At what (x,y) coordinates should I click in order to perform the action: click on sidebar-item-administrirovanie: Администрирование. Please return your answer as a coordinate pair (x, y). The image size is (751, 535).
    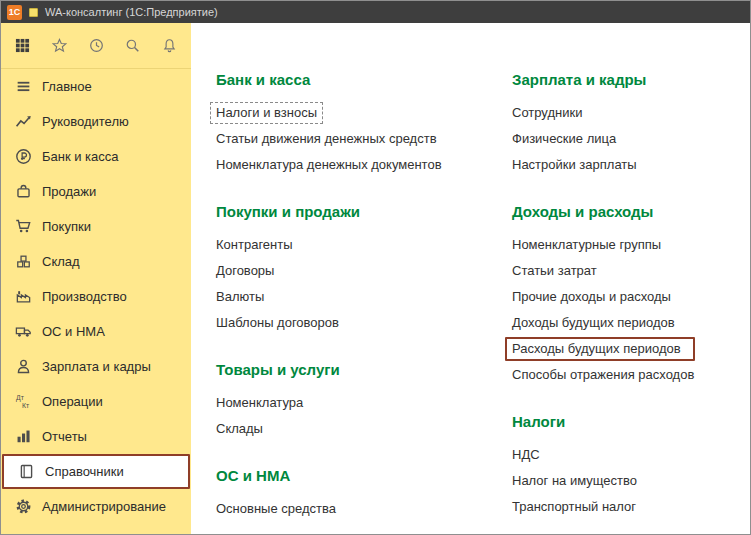
    Looking at the image, I should click on (96, 506).